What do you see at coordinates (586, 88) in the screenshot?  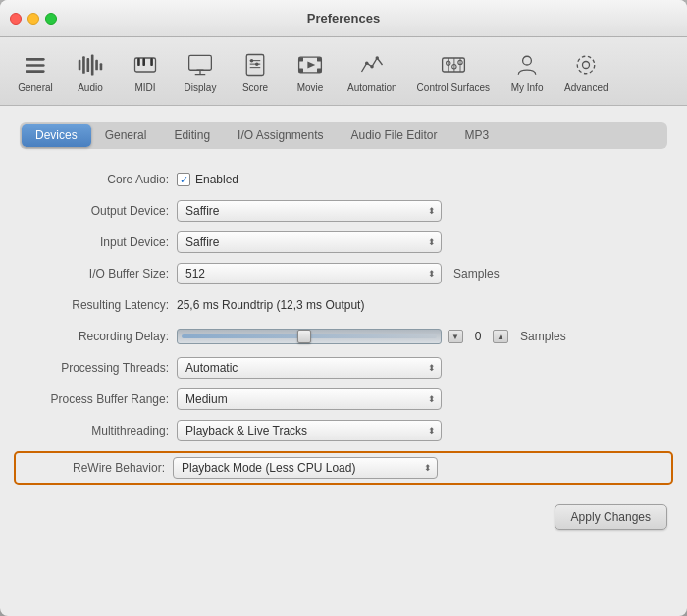 I see `advanced-label: Advanced` at bounding box center [586, 88].